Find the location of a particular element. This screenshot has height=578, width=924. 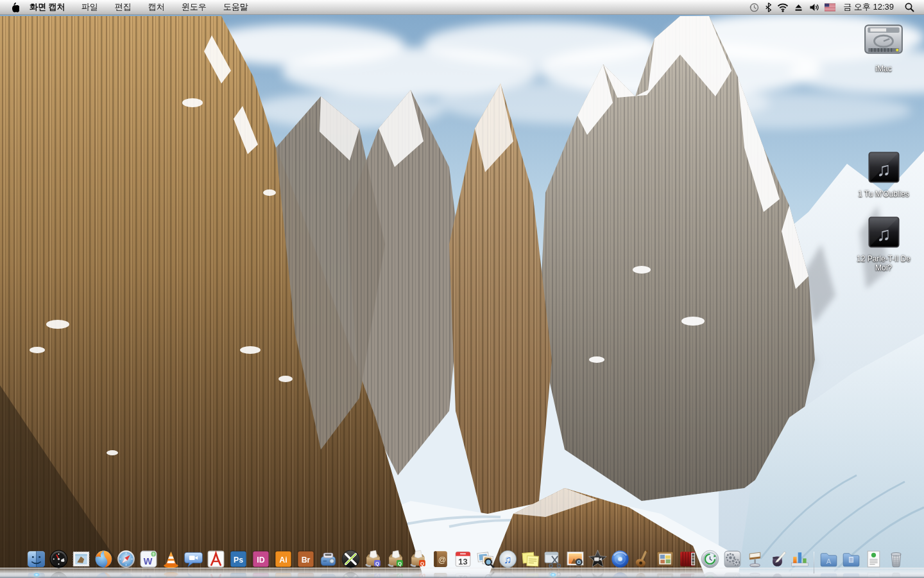

desktop-icons: iMac♫ 1 Tu M'Oublies♫ 12 Parle-T-Il De M… is located at coordinates (884, 145).